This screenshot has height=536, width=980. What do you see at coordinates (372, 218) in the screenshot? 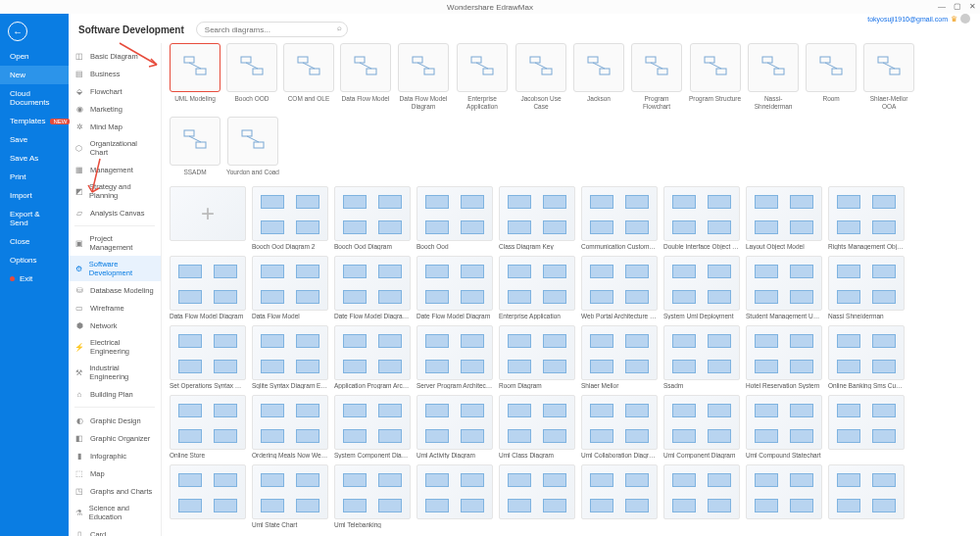
I see `diagram-card: Booch Ood Diagram` at bounding box center [372, 218].